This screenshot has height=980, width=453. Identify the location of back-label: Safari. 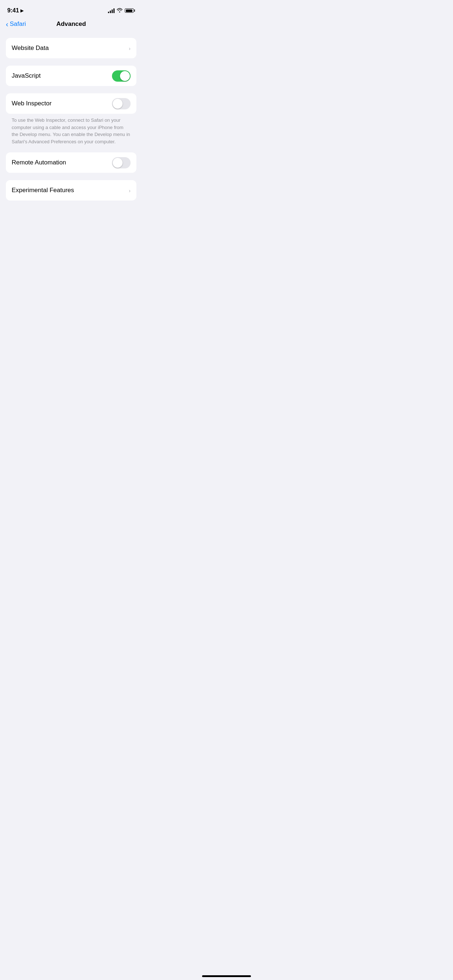
(18, 24).